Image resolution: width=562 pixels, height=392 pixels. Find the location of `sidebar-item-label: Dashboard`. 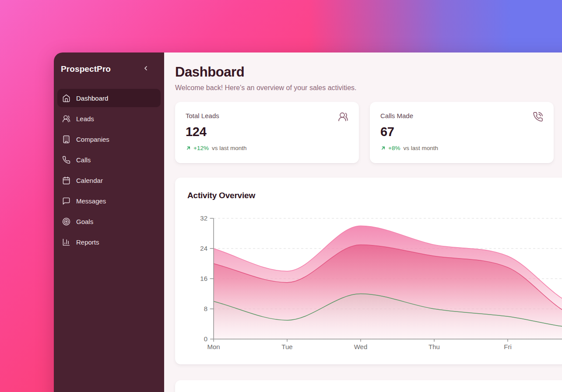

sidebar-item-label: Dashboard is located at coordinates (92, 98).